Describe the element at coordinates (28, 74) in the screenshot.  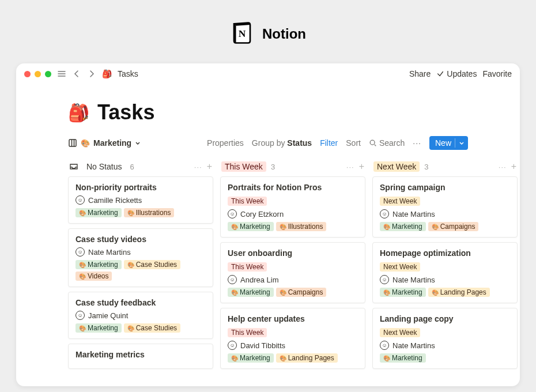
I see `close-window-icon` at that location.